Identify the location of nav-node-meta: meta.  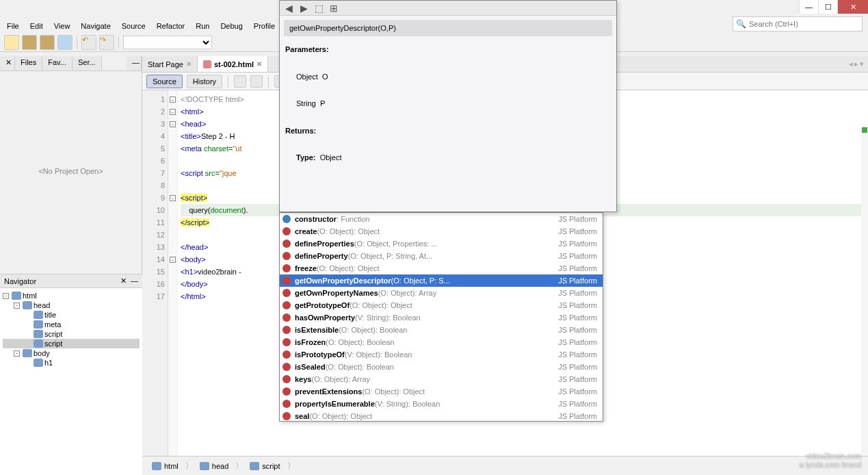
(71, 324).